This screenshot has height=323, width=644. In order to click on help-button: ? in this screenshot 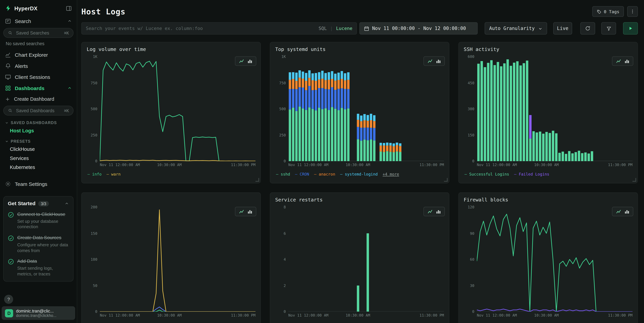, I will do `click(8, 299)`.